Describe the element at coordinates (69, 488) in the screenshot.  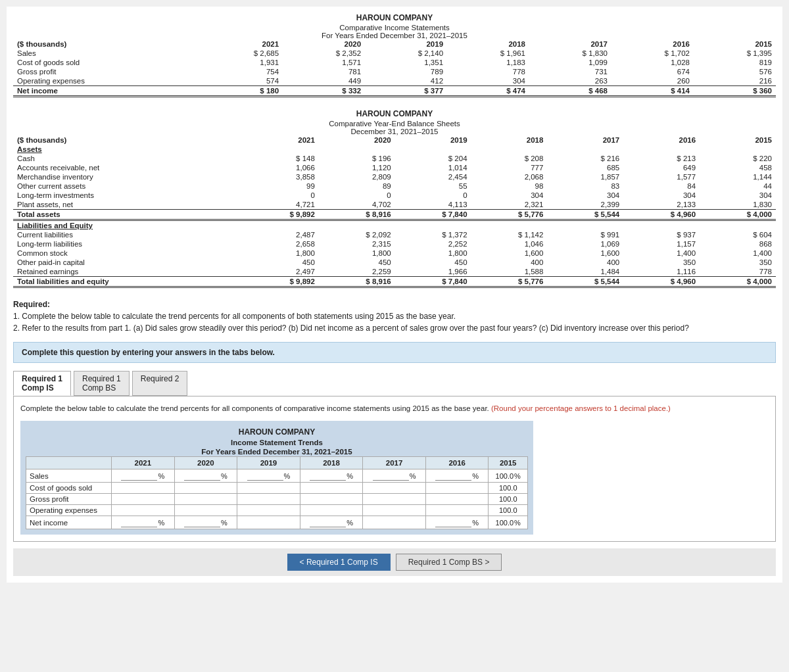
I see `trend-row-label: Cost of goods sold` at that location.